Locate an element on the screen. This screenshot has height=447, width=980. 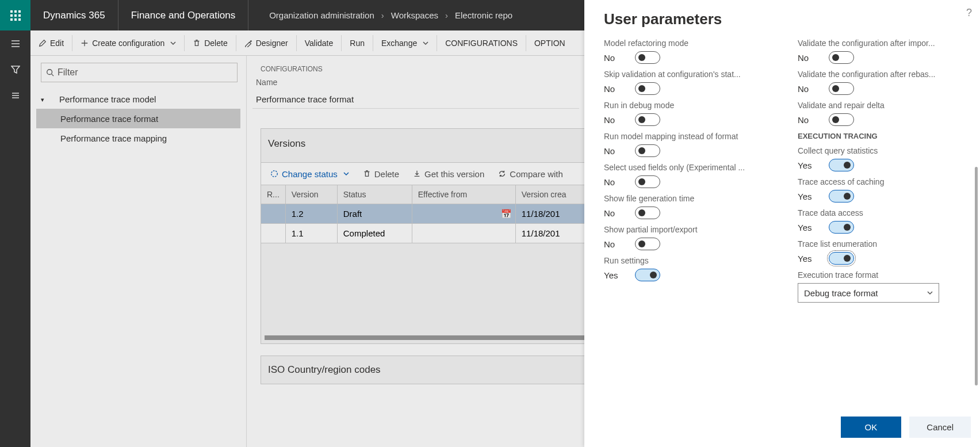
toggle-label: Select used fields only (Experimental ..… is located at coordinates (688, 167).